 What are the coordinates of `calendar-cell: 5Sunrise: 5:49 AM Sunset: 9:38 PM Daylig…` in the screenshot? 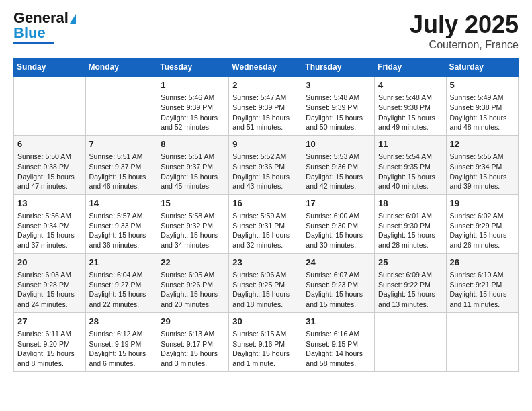 It's located at (482, 106).